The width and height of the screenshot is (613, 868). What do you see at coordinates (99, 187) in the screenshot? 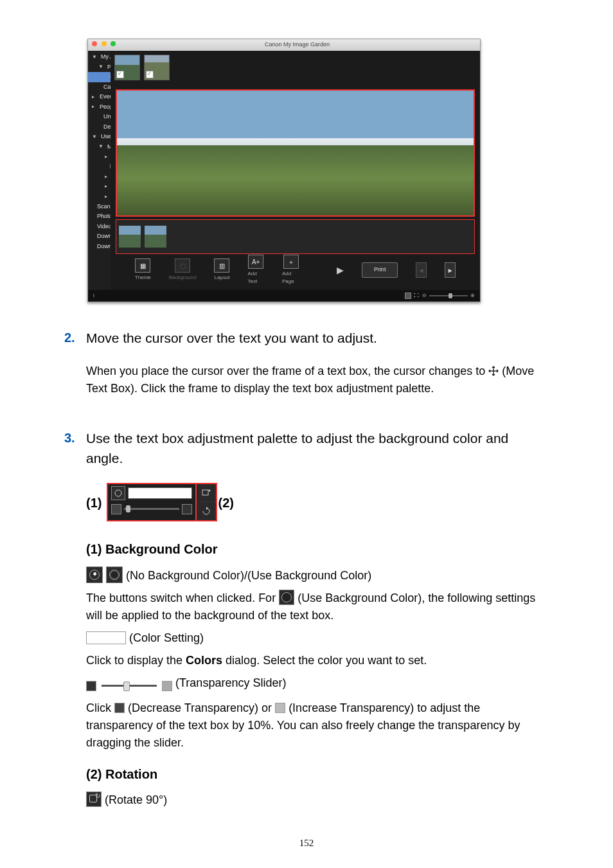
I see `sidebar-item: ▸System` at bounding box center [99, 187].